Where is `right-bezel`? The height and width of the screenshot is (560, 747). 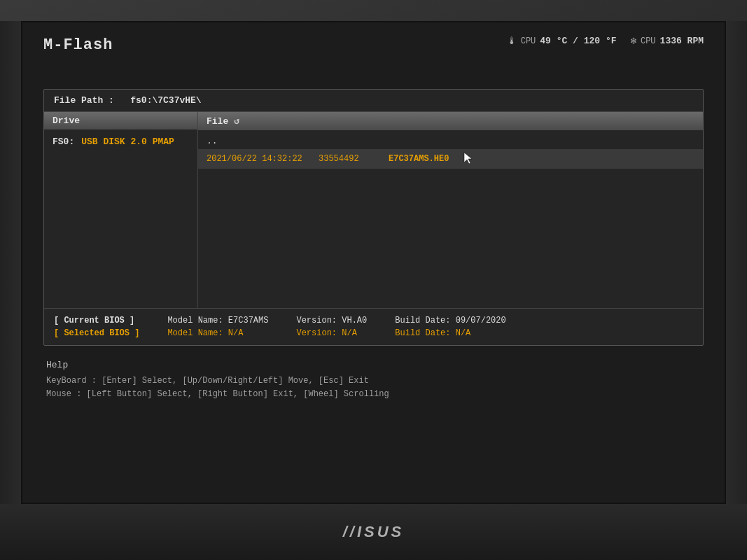 right-bezel is located at coordinates (736, 262).